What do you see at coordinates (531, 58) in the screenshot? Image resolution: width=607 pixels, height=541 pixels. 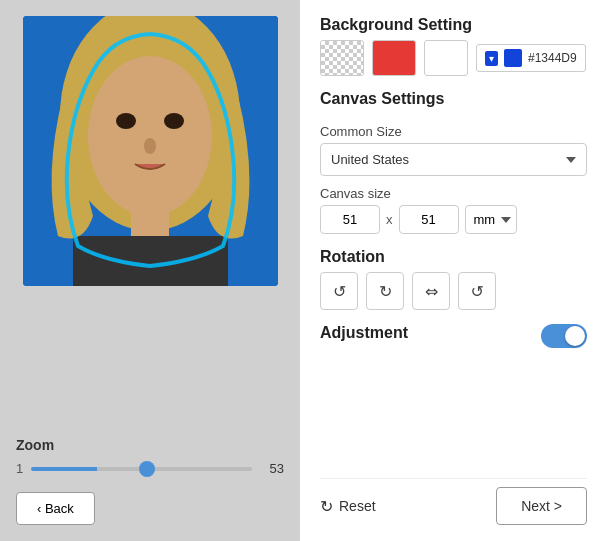 I see `color-picker-button: ▾ #1344D9` at bounding box center [531, 58].